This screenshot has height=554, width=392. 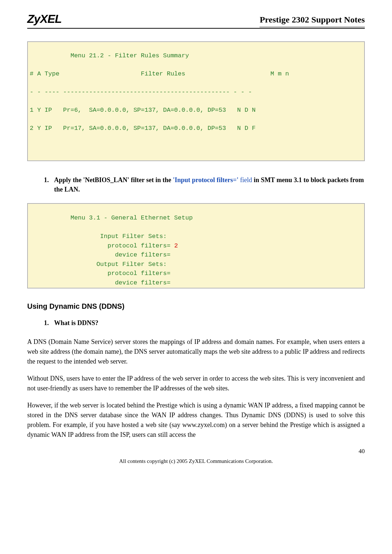 I want to click on apply-step-item: 1. Apply the 'NetBIOS_LAN' filter set in…, so click(x=204, y=185).